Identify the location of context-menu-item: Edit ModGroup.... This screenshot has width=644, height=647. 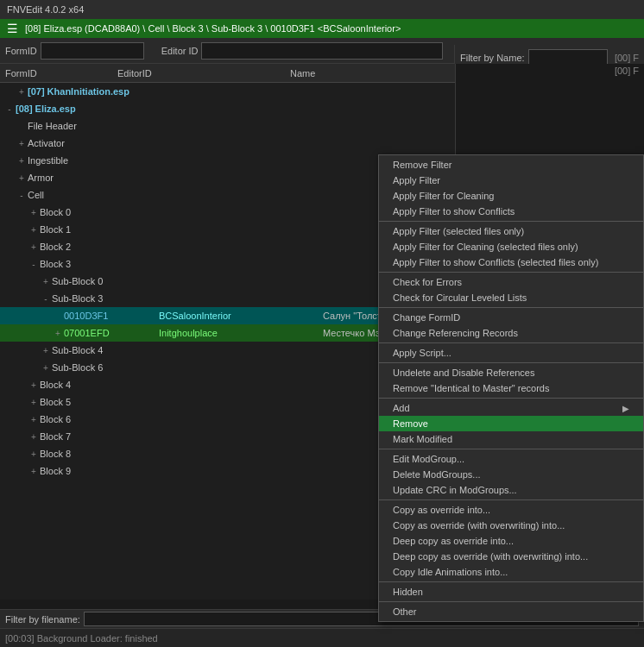
(511, 459).